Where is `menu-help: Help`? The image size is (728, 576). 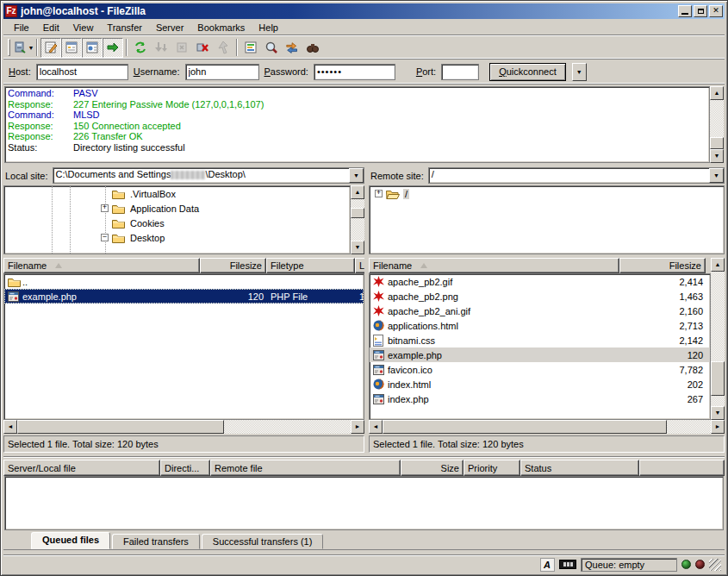 menu-help: Help is located at coordinates (269, 28).